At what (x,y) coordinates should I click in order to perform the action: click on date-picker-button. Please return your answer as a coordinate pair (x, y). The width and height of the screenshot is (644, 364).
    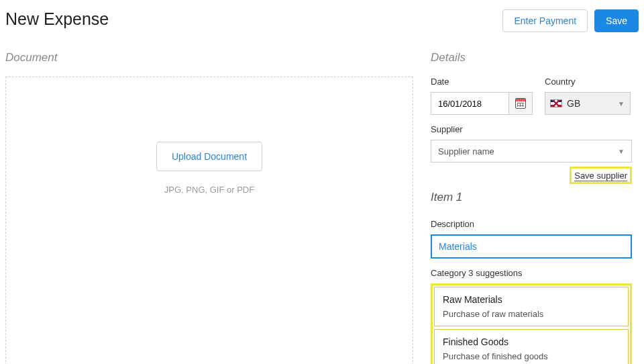
    Looking at the image, I should click on (521, 103).